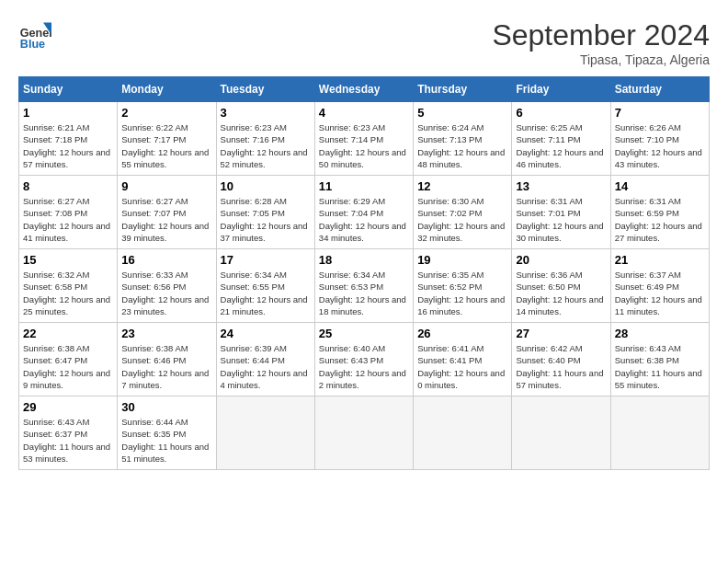 Image resolution: width=728 pixels, height=563 pixels. Describe the element at coordinates (658, 293) in the screenshot. I see `day-info: Sunrise: 6:37 AMSunset: 6:49 PMDaylight:…` at that location.